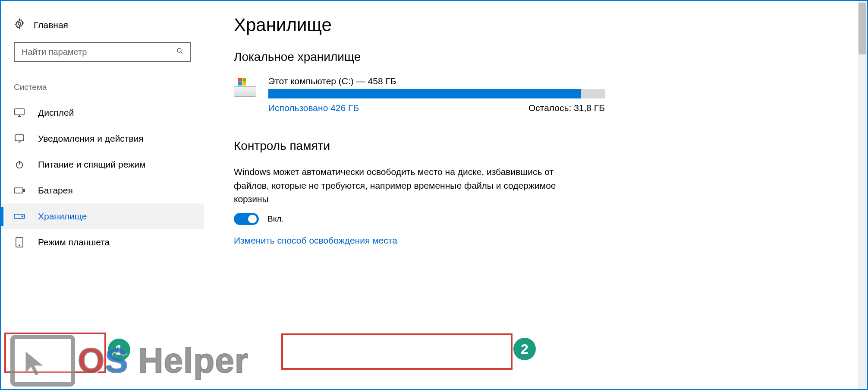  Describe the element at coordinates (276, 219) in the screenshot. I see `toggle-label: Вкл.` at that location.